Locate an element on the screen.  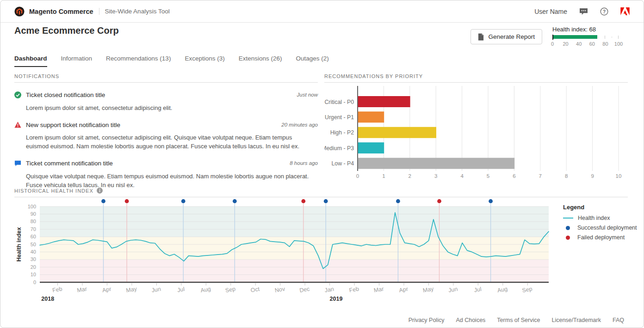
meter-tick-label: 60 is located at coordinates (592, 44).